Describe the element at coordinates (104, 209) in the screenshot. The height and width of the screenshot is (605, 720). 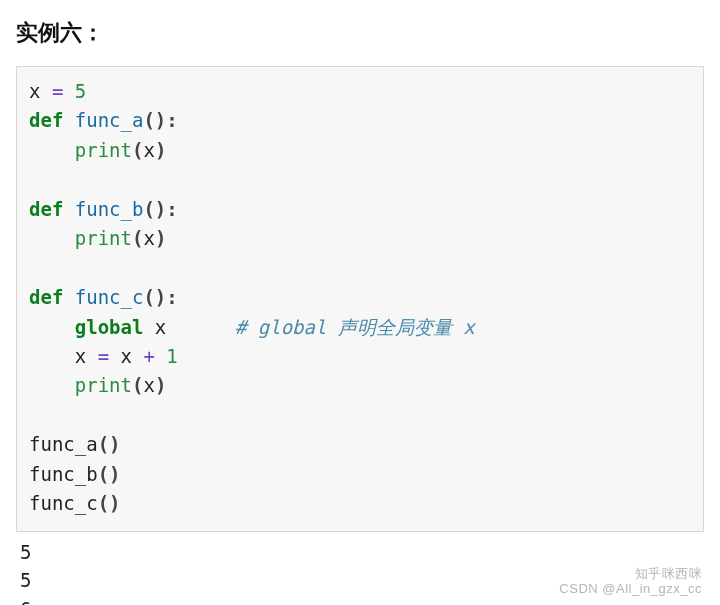
I see `code-line: def func_b():` at that location.